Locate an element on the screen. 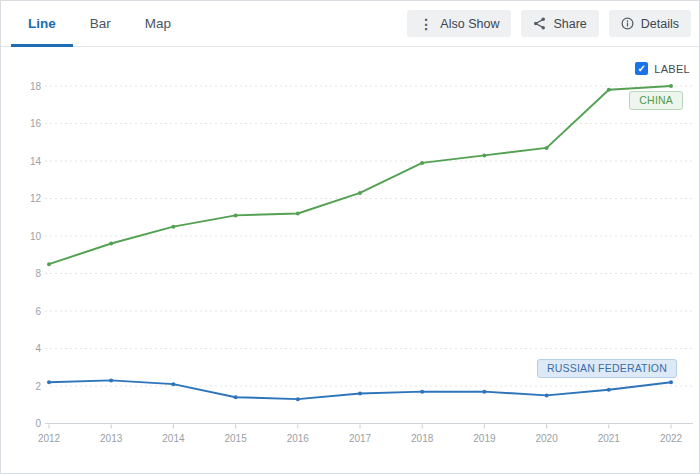  tab-bar: Bar is located at coordinates (100, 24).